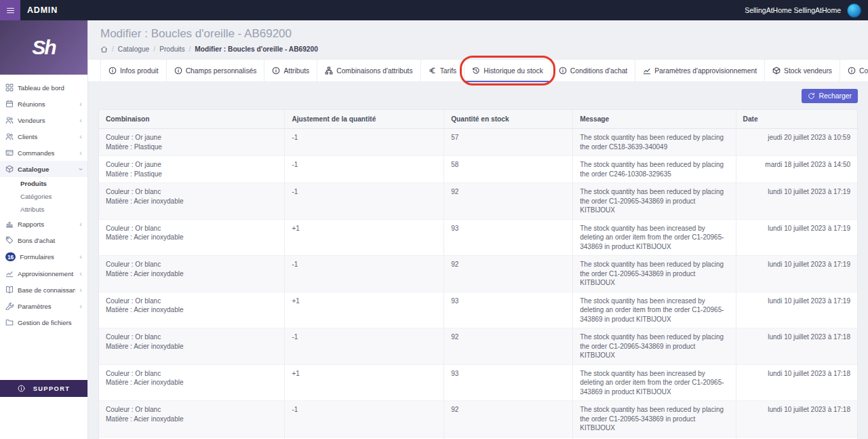  Describe the element at coordinates (478, 96) in the screenshot. I see `toolbar: Recharger` at that location.